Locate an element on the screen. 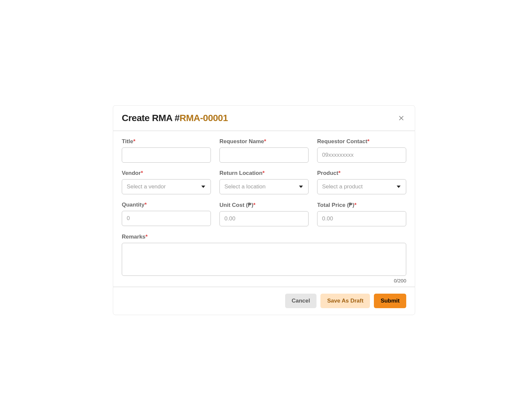  product-select-placeholder: Select a product is located at coordinates (343, 187).